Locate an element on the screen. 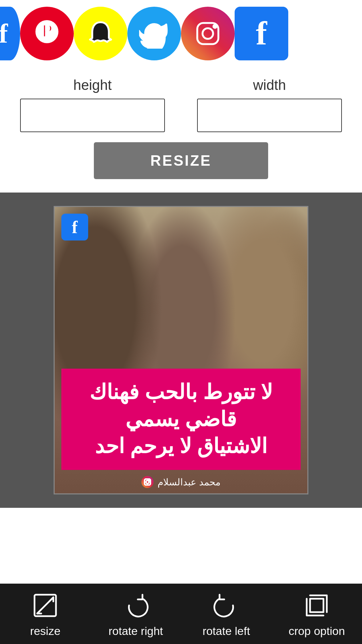  instagram-icon is located at coordinates (208, 34).